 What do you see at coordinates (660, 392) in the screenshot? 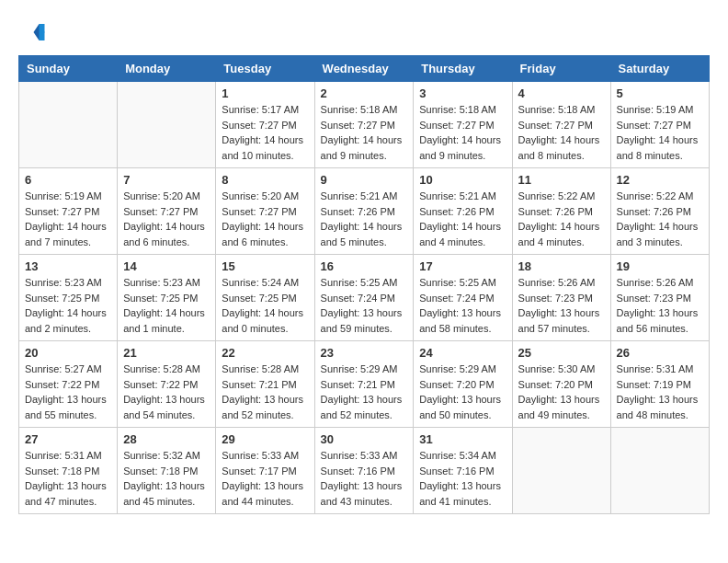
I see `day-info: Sunrise: 5:31 AM Sunset: 7:19 PM Dayligh…` at bounding box center [660, 392].